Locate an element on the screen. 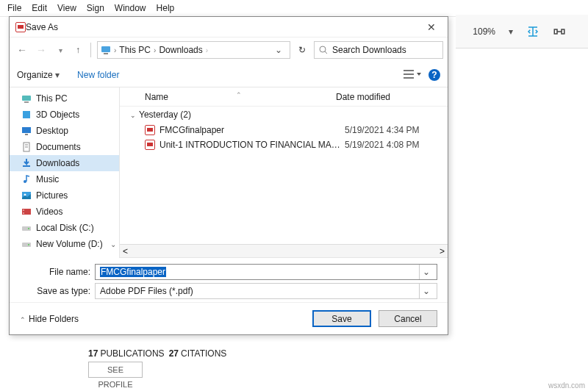 The width and height of the screenshot is (588, 391). file-date: 5/19/2021 4:08 PM is located at coordinates (382, 145).